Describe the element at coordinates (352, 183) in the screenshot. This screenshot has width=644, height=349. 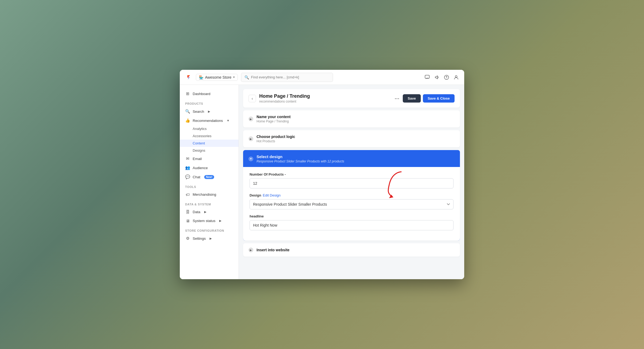
I see `number-of-products-input` at that location.